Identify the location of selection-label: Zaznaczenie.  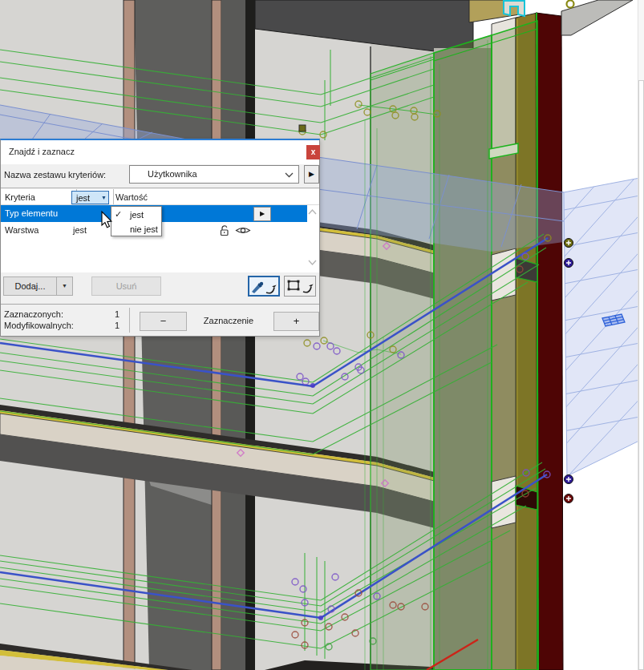
(229, 321).